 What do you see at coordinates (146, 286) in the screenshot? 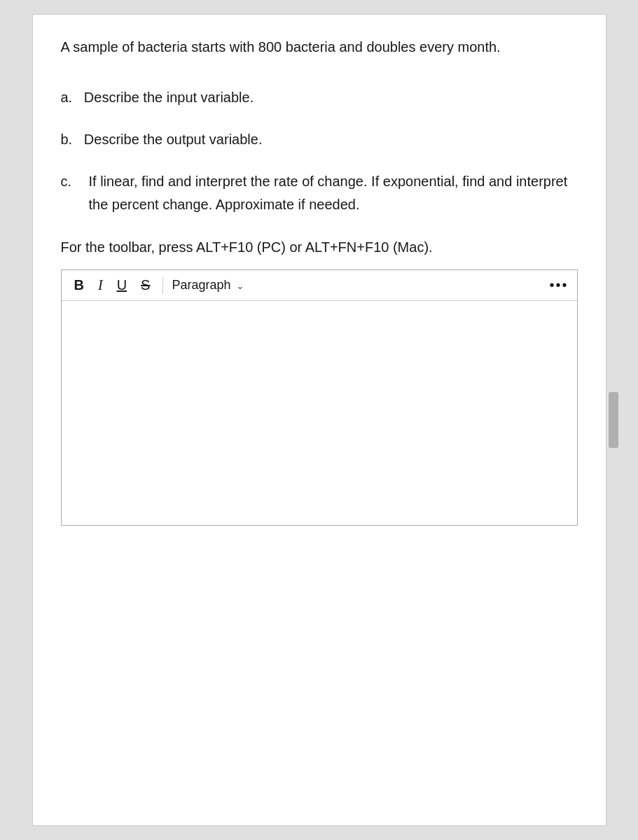
I see `strikethrough-button: S` at bounding box center [146, 286].